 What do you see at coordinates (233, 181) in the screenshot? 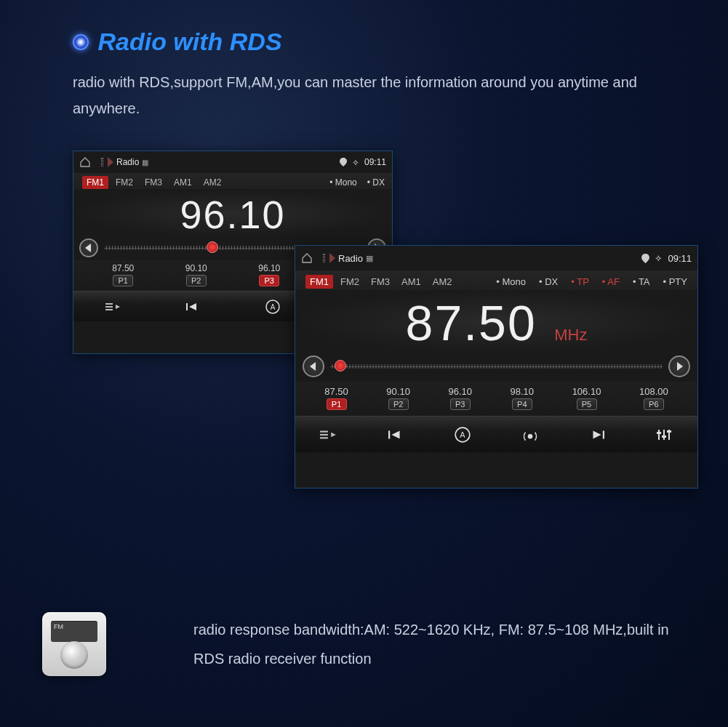
I see `option-row: FM1FM2FM3AM1AM2 MonoDX` at bounding box center [233, 181].